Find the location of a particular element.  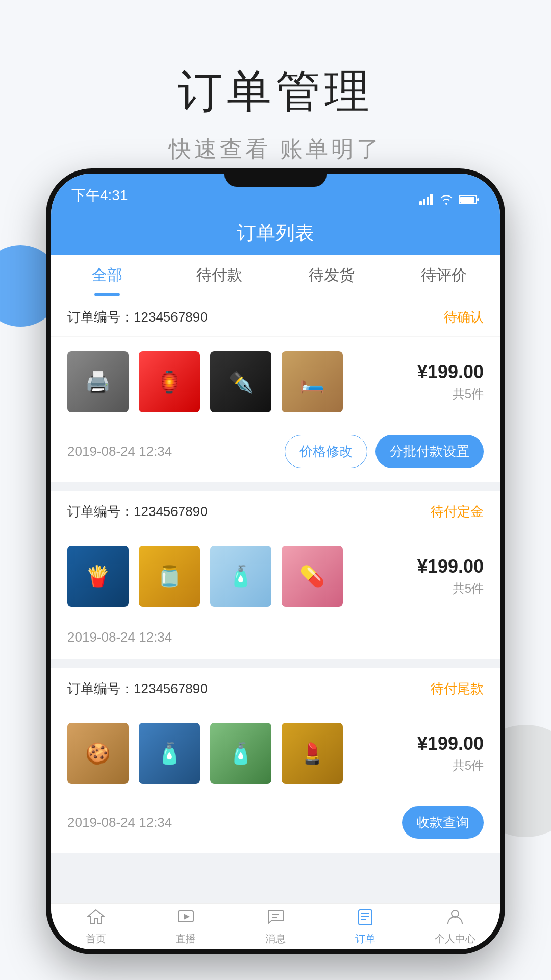

order-number-2: 订单编号：1234567890 is located at coordinates (138, 511).